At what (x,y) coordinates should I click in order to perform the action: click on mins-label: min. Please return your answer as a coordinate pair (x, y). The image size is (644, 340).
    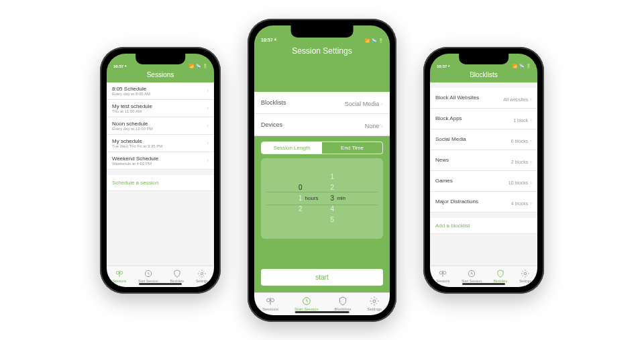
    Looking at the image, I should click on (341, 199).